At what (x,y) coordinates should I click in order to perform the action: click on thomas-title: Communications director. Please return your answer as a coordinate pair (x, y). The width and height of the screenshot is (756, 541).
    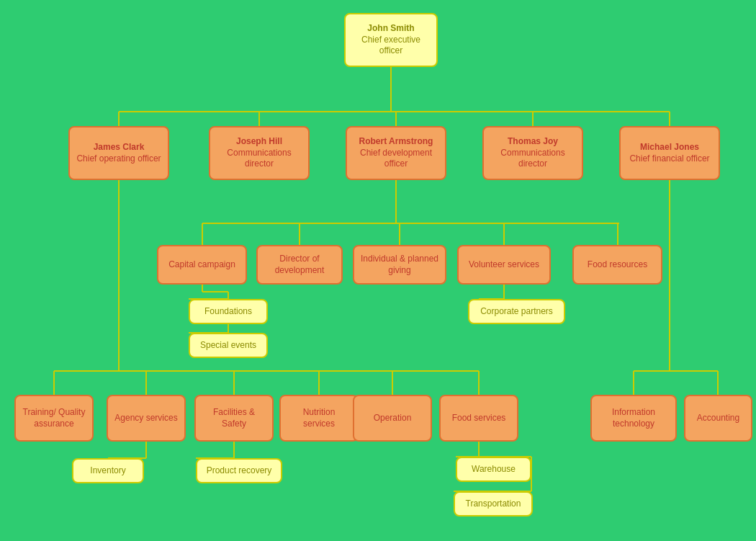
    Looking at the image, I should click on (533, 158).